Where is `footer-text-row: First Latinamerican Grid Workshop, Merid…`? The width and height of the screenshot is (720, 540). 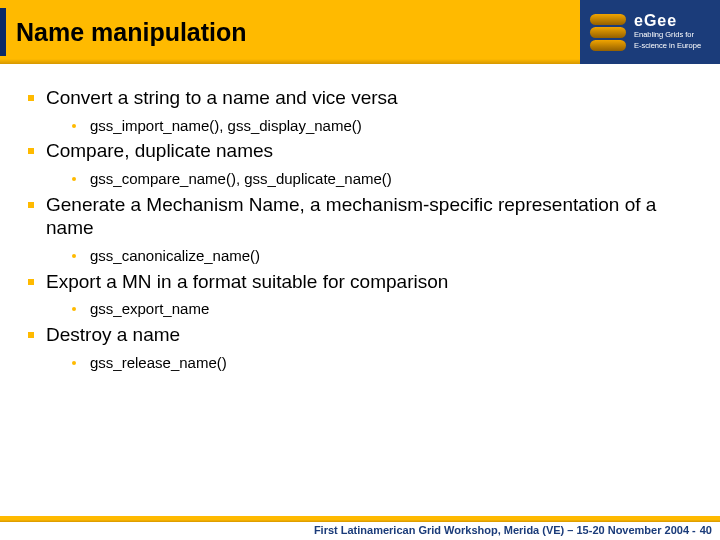
footer-text-row: First Latinamerican Grid Workshop, Merid… is located at coordinates (360, 531).